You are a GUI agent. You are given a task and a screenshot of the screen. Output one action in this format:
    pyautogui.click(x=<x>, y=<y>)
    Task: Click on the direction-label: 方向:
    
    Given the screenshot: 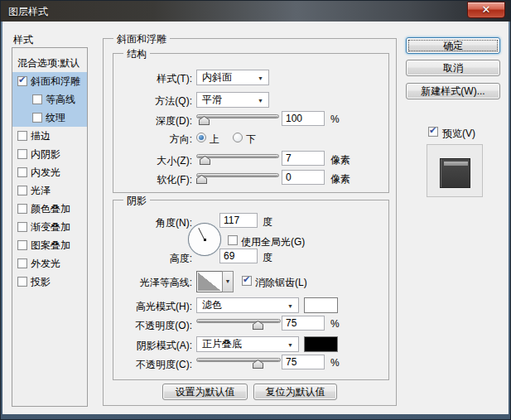 What is the action you would take?
    pyautogui.click(x=152, y=139)
    